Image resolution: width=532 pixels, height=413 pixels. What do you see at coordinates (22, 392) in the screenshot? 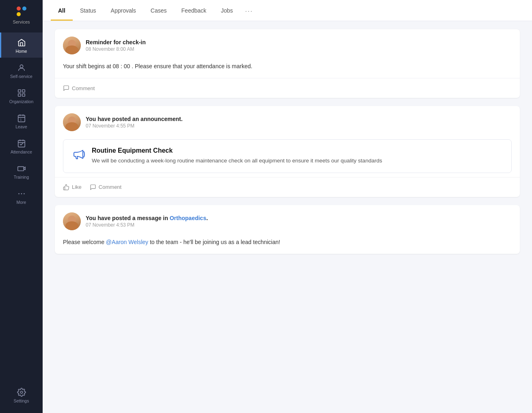
I see `settings-icon` at bounding box center [22, 392].